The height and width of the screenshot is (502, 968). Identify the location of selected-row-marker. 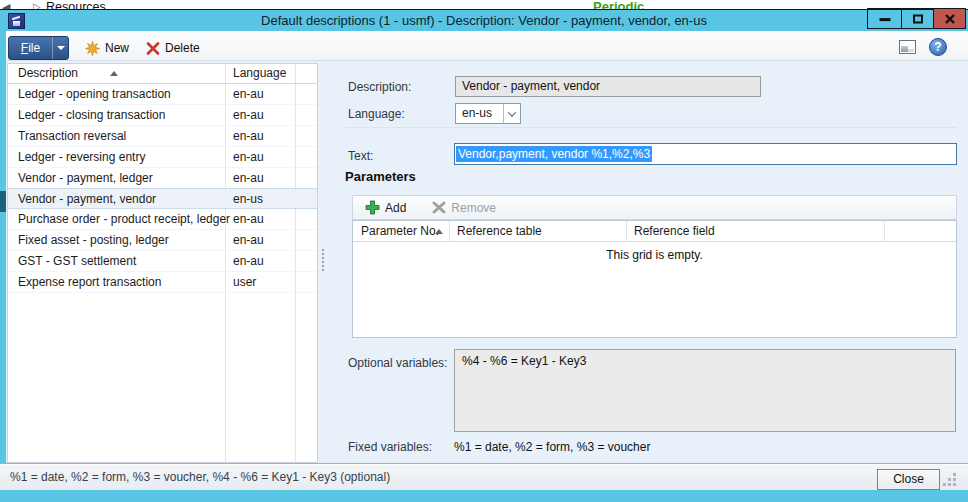
(3, 202).